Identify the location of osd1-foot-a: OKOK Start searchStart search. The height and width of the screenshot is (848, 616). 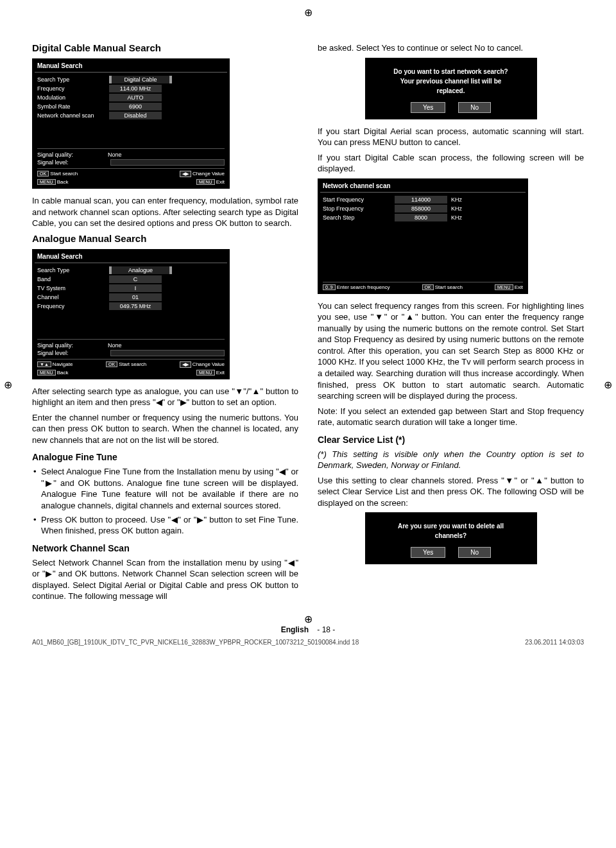
(58, 174).